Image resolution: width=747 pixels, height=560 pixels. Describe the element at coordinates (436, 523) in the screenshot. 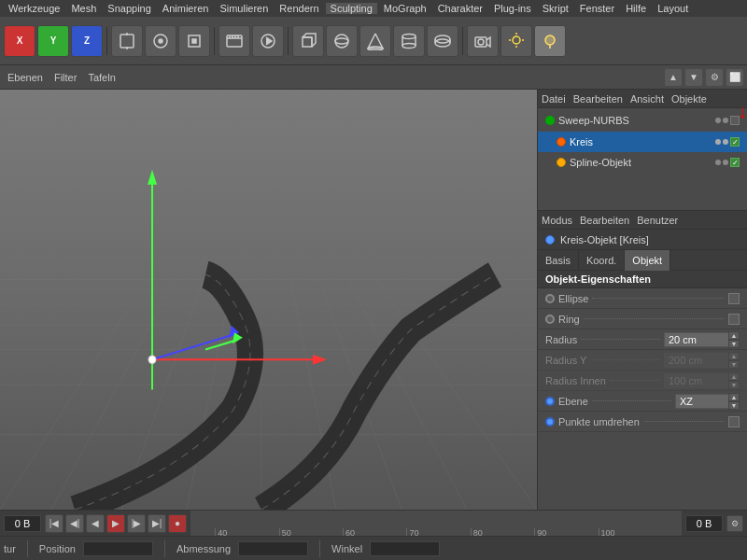

I see `timeline-ruler: 40 50 60 70 80 90 100` at that location.